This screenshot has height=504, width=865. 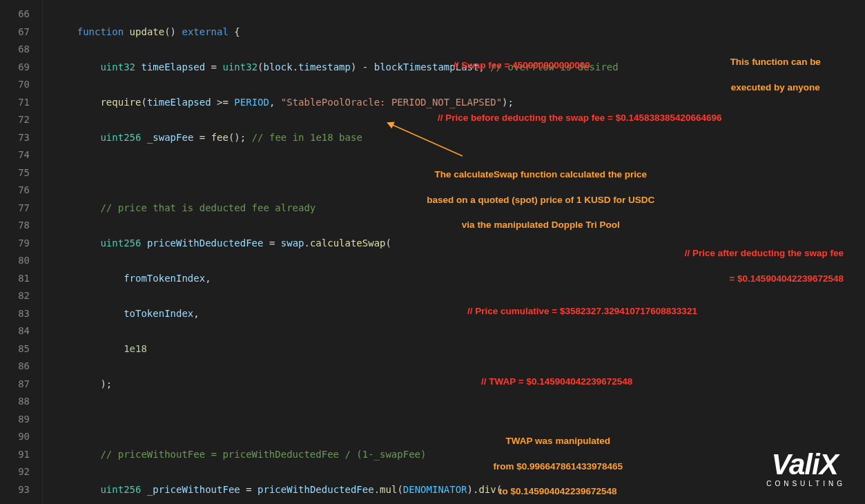 What do you see at coordinates (18, 261) in the screenshot?
I see `line-number: 80` at bounding box center [18, 261].